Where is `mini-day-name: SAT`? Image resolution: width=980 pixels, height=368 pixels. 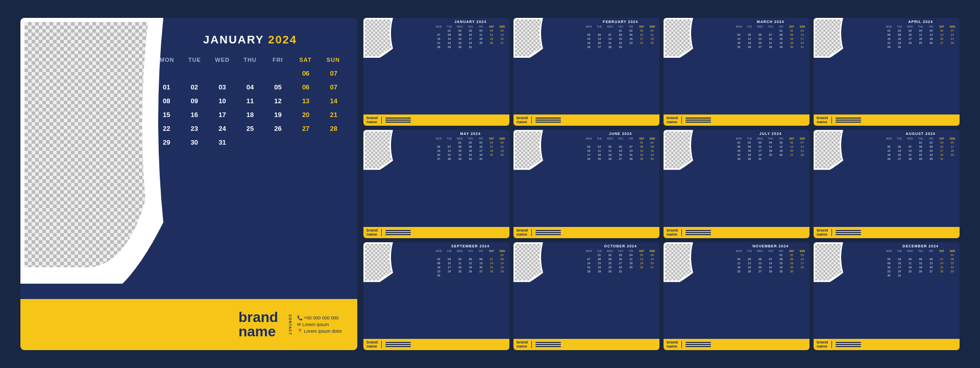 mini-day-name: SAT is located at coordinates (642, 27).